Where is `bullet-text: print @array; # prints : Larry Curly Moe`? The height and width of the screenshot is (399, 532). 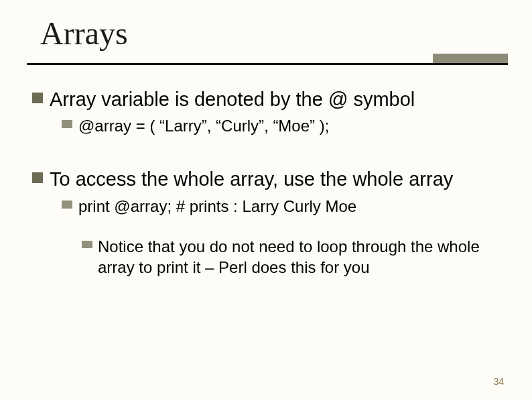 bullet-text: print @array; # prints : Larry Curly Moe is located at coordinates (217, 207).